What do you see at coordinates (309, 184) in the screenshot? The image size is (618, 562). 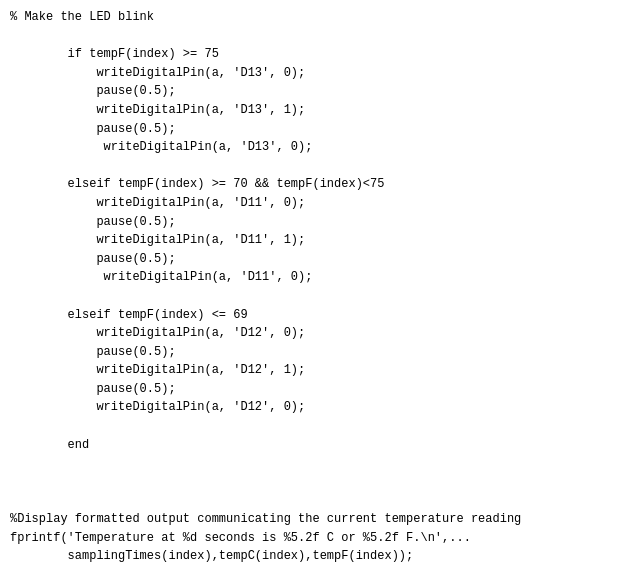 I see `code-line: elseif tempF(index) >= 70 && tempF(index…` at bounding box center [309, 184].